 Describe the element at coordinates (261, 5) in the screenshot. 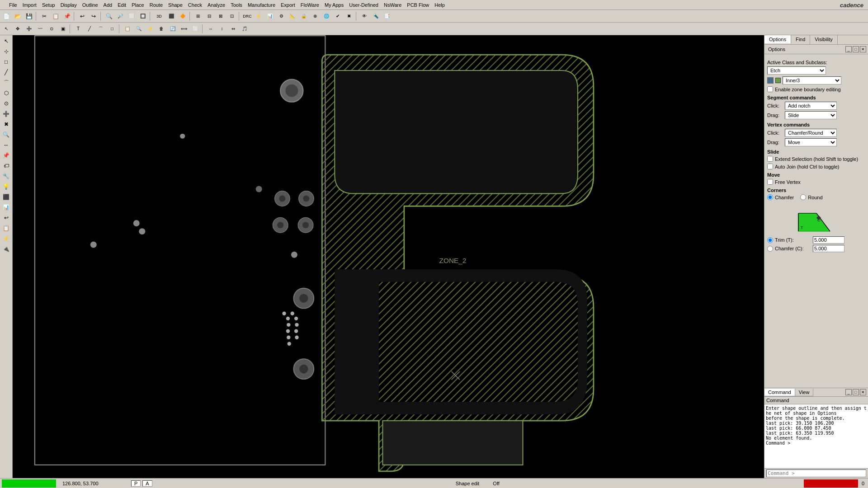

I see `menu-item-manufacture: Manufacture` at that location.